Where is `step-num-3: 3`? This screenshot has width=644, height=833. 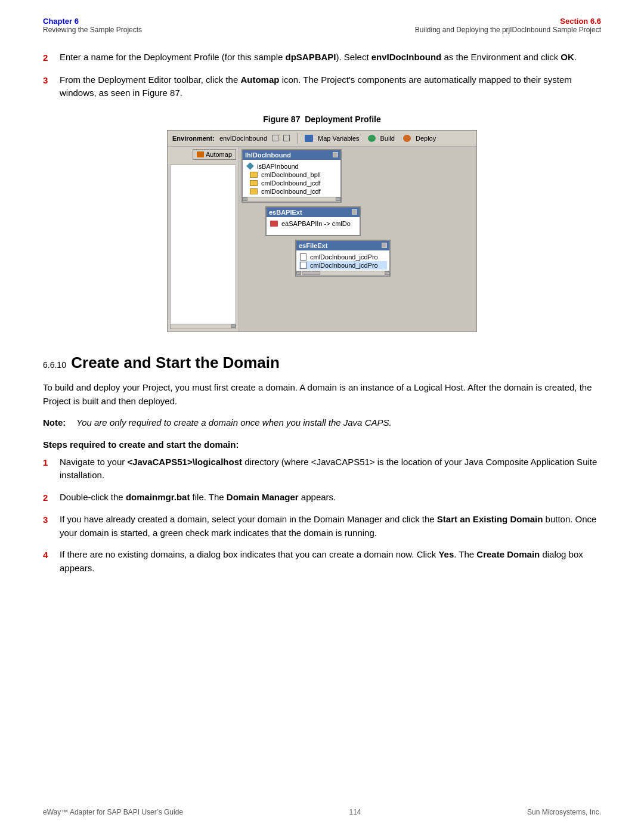 step-num-3: 3 is located at coordinates (51, 87).